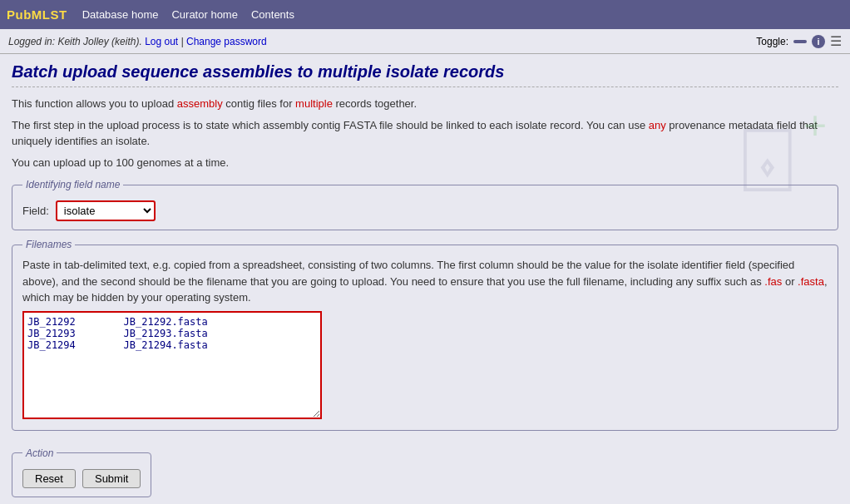  Describe the element at coordinates (425, 163) in the screenshot. I see `description-3: You can upload up to 100 genomes at a ti…` at that location.